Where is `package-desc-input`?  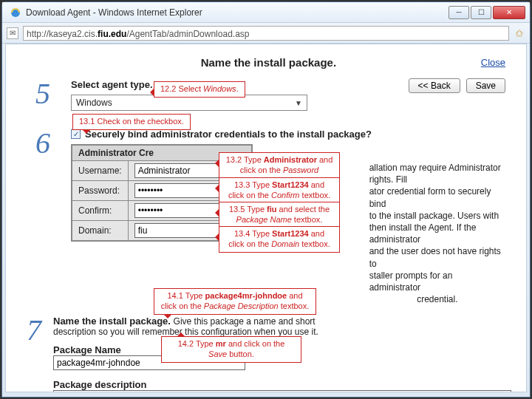 package-desc-input is located at coordinates (282, 392).